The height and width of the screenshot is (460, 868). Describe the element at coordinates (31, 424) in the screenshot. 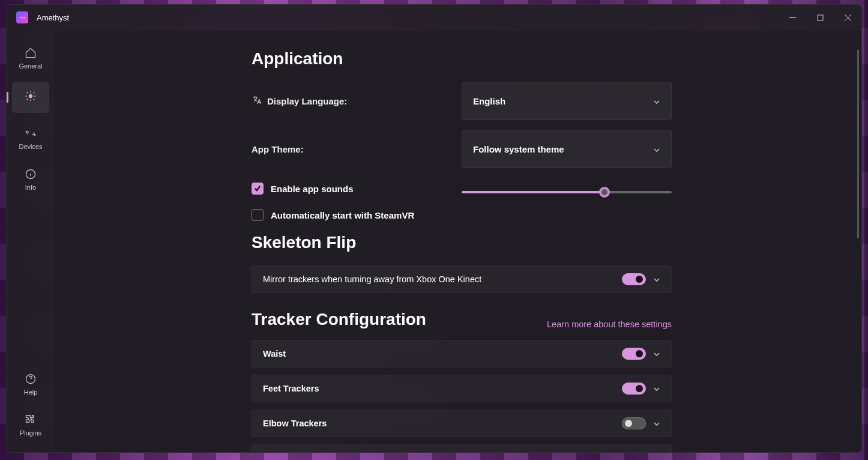

I see `nav-plugins: Plugins` at that location.